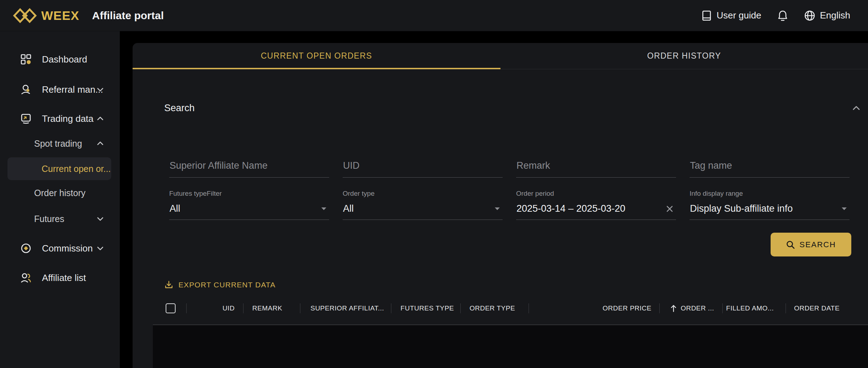 The height and width of the screenshot is (368, 868). Describe the element at coordinates (60, 193) in the screenshot. I see `sidebar-item-order-history: Order history` at that location.